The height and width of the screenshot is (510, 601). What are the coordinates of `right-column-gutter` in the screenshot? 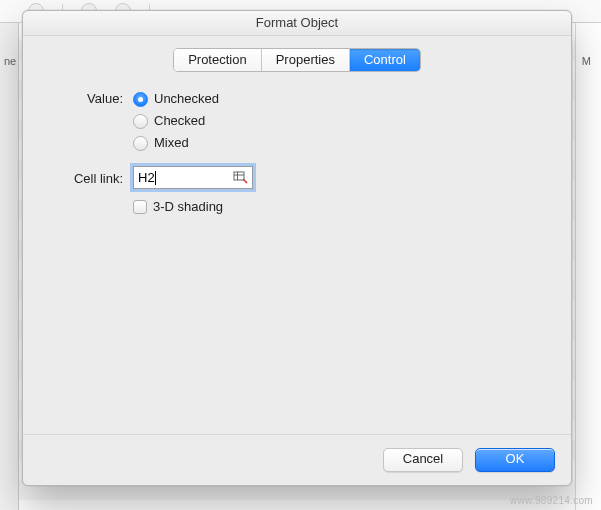 It's located at (588, 255).